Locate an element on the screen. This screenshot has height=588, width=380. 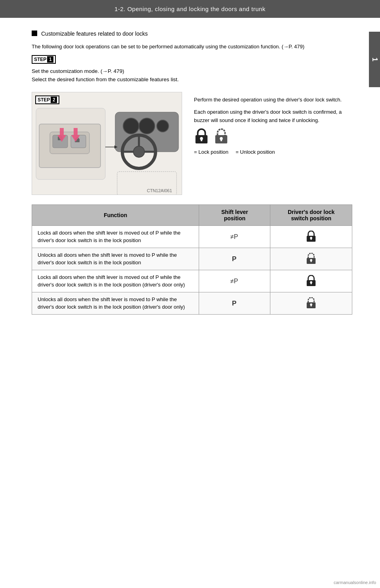
section-title: Customizable features related to door lo… is located at coordinates (94, 34).